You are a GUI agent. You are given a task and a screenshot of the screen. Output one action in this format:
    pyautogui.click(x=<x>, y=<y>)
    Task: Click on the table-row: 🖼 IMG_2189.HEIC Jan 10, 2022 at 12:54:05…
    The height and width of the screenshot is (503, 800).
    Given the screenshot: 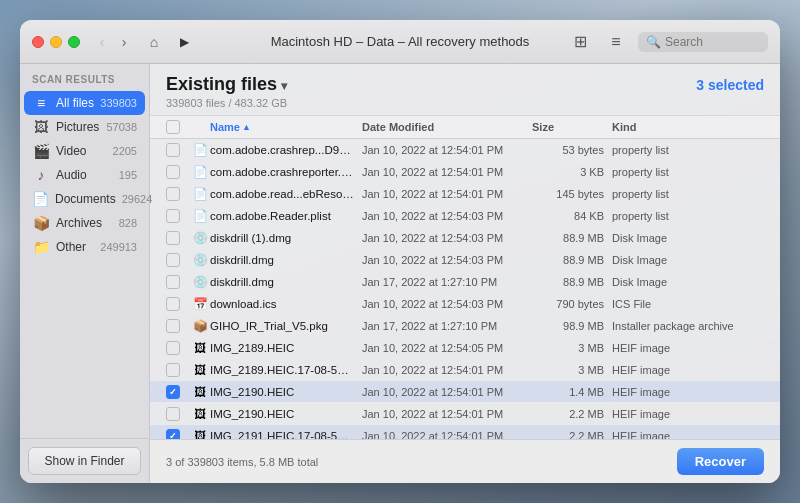 What is the action you would take?
    pyautogui.click(x=465, y=348)
    